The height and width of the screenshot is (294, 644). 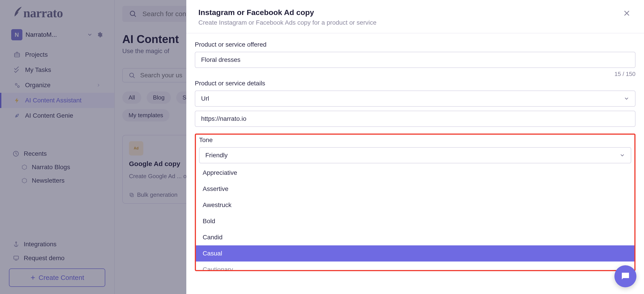 What do you see at coordinates (415, 221) in the screenshot?
I see `tone-option-bold: Bold` at bounding box center [415, 221].